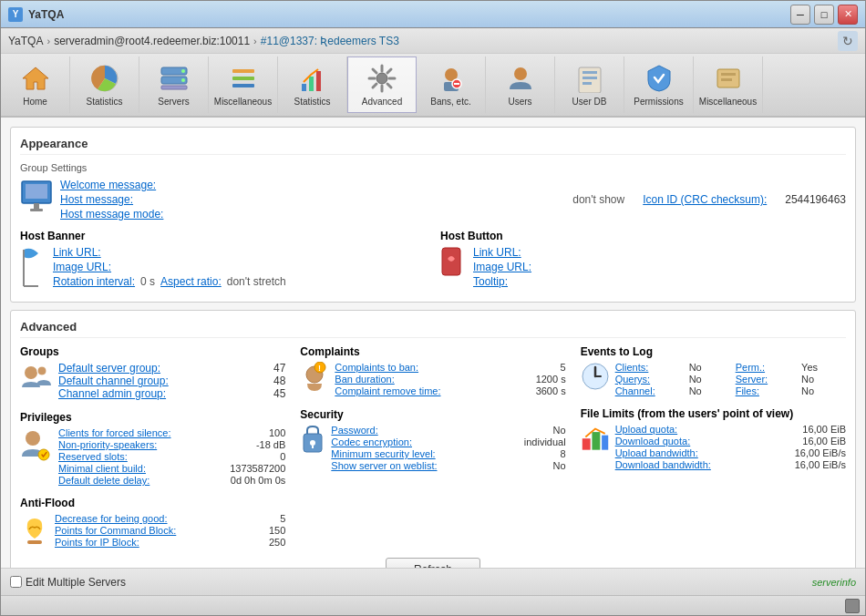 The height and width of the screenshot is (616, 866). What do you see at coordinates (111, 518) in the screenshot?
I see `decrease-good-link: Decrease for being good:` at bounding box center [111, 518].